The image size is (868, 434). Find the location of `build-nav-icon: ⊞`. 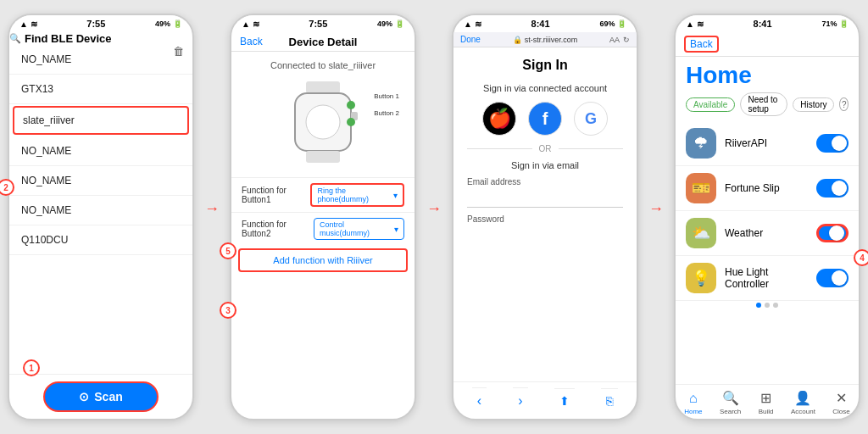

build-nav-icon: ⊞ is located at coordinates (766, 398).